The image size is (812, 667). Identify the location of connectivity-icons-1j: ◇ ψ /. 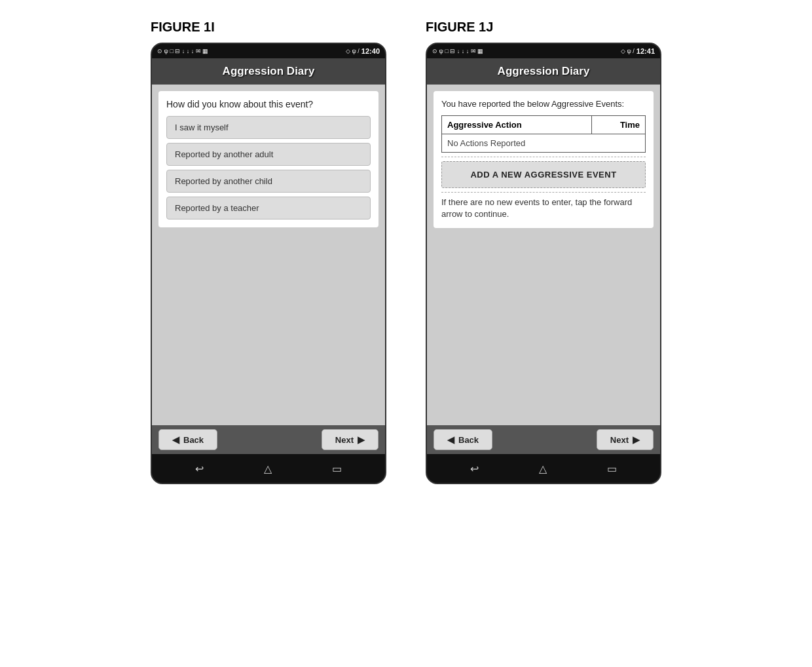
(627, 51).